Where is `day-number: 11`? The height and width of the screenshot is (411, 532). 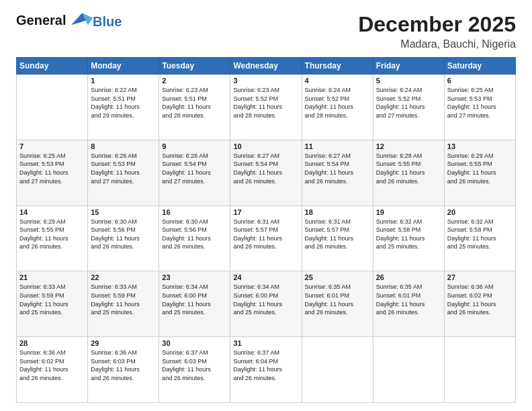 day-number: 11 is located at coordinates (337, 146).